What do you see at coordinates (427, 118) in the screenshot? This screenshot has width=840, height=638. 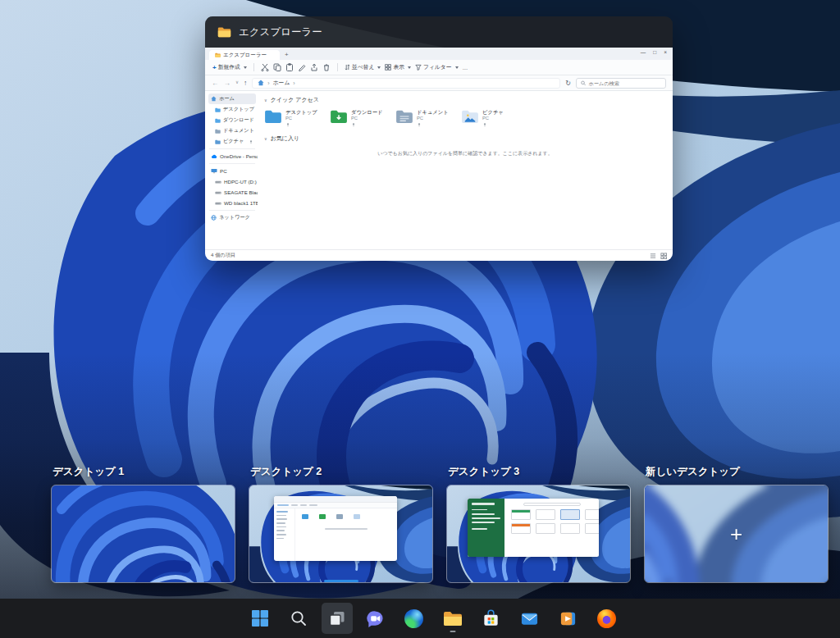 I see `quick-access-tile-documents: ドキュメント PC` at bounding box center [427, 118].